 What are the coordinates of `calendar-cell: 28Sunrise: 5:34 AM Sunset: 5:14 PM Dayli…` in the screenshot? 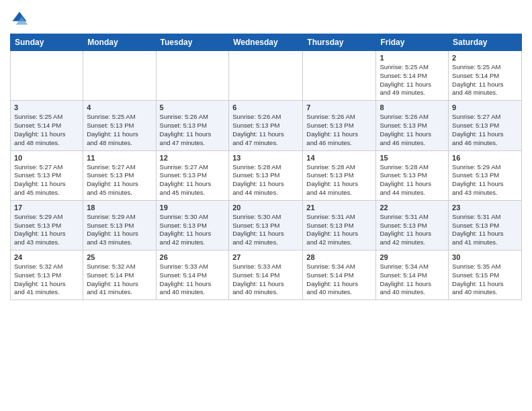 It's located at (340, 275).